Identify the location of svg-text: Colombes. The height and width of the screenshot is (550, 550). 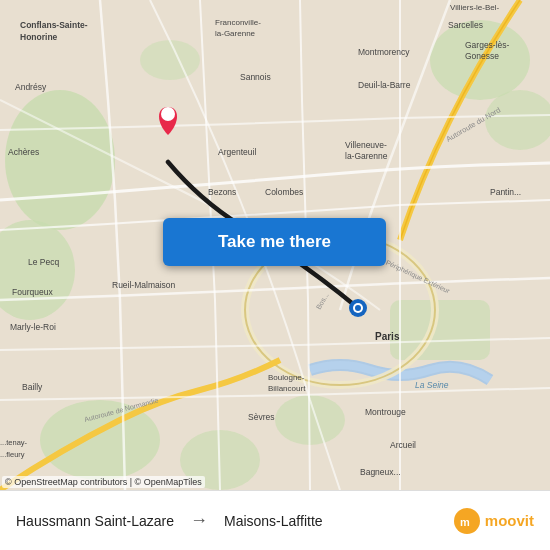
(284, 192).